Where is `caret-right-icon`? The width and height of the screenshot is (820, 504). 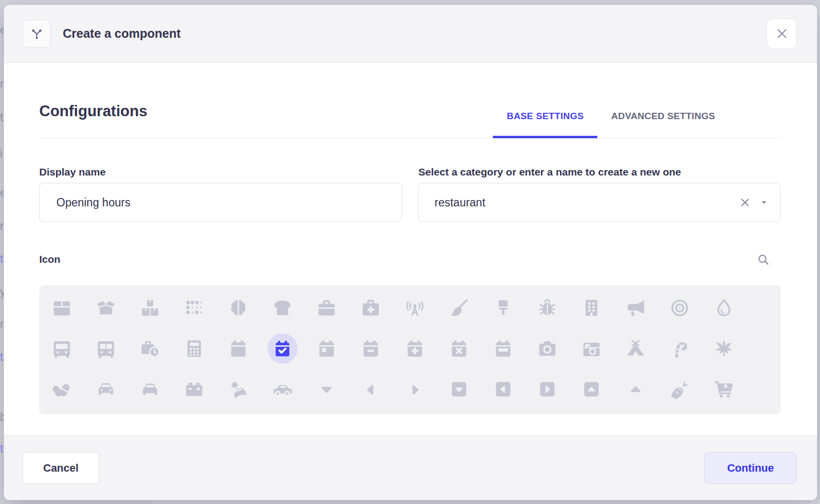
caret-right-icon is located at coordinates (415, 389).